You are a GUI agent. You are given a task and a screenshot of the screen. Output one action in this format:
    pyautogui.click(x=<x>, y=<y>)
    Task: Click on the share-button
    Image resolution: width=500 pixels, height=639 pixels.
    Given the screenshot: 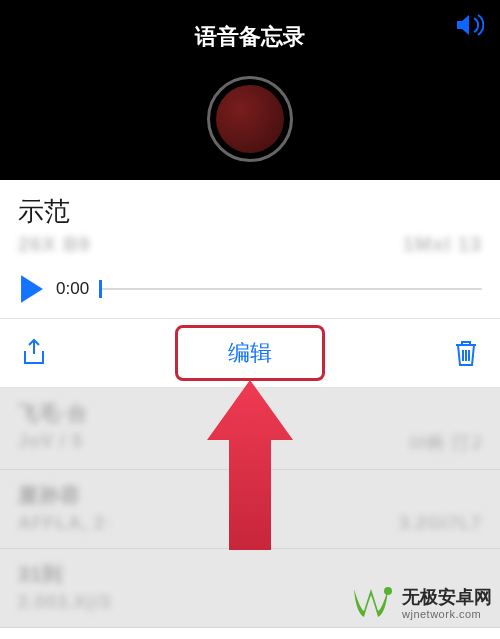 What is the action you would take?
    pyautogui.click(x=34, y=353)
    